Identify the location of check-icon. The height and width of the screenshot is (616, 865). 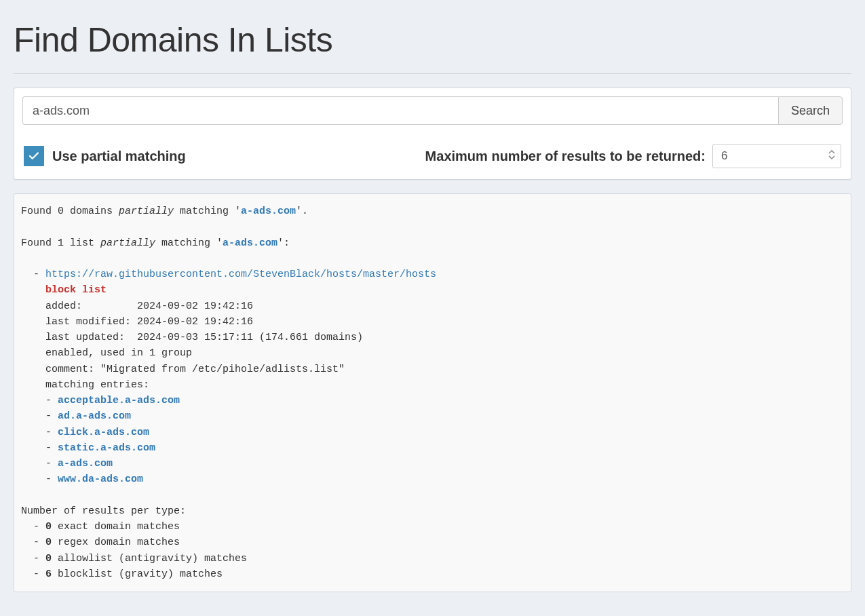
(34, 156).